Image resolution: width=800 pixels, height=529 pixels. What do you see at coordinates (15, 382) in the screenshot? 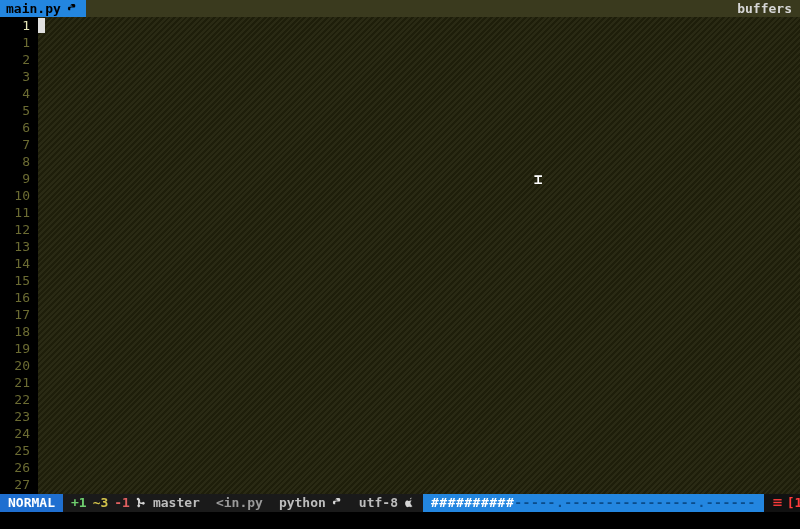
I see `gutter-line-number: 21` at bounding box center [15, 382].